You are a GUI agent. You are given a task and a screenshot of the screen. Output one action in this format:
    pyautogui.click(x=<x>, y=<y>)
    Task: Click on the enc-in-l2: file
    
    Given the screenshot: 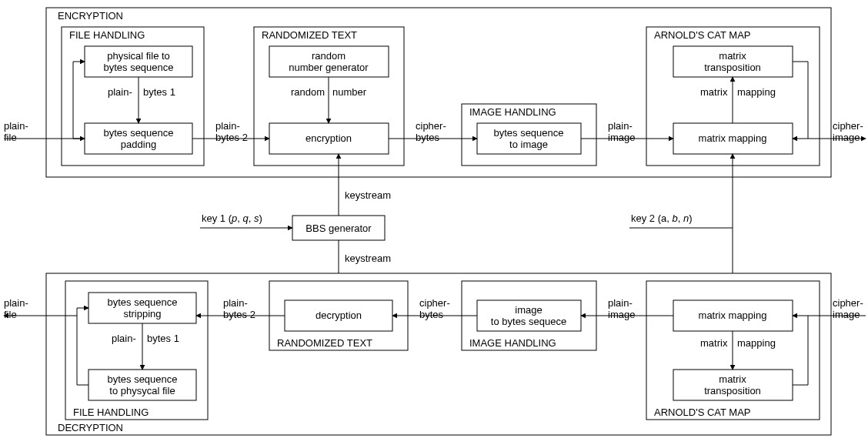 What is the action you would take?
    pyautogui.click(x=11, y=137)
    